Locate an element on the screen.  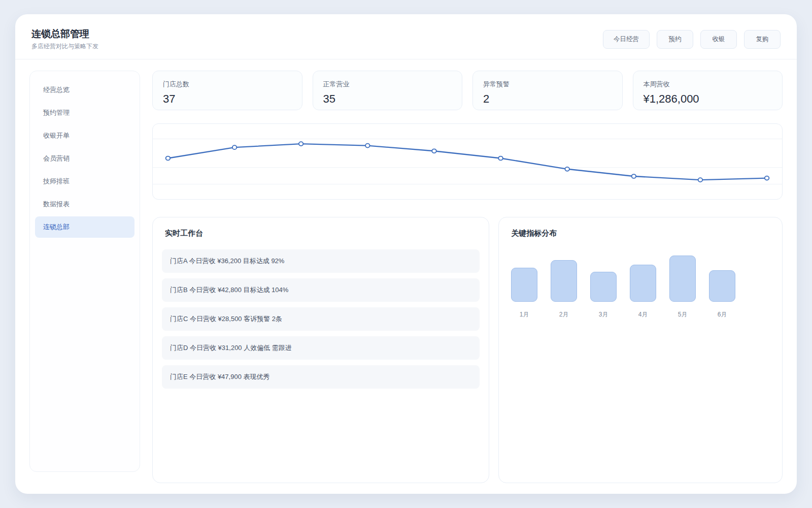
sidebar-item-technician-scheduling: 技师排班 is located at coordinates (85, 181).